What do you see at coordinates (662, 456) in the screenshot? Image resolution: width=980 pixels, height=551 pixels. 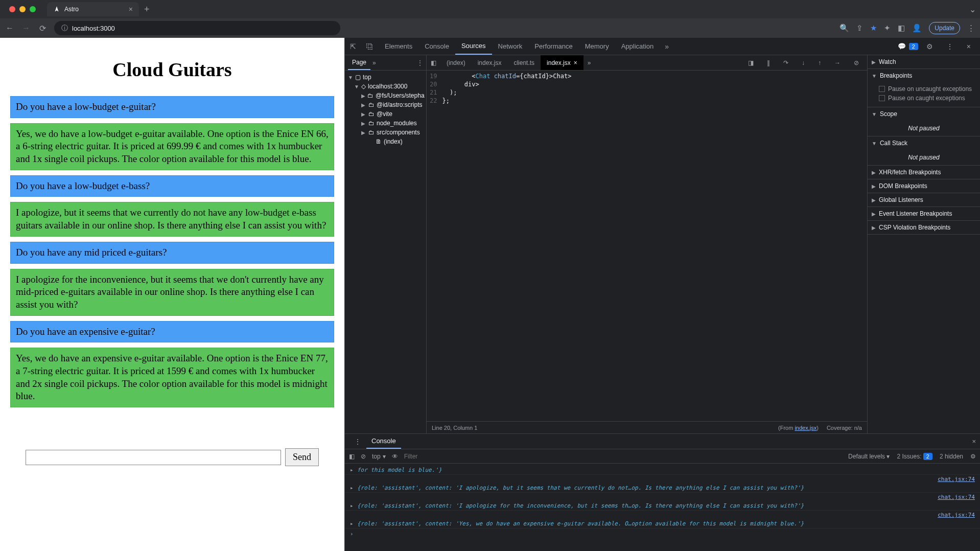 I see `console-toolbar: ◧ ⊘ top ▾ 👁 Default levels ▾ 2 Issues: 2…` at bounding box center [662, 456].